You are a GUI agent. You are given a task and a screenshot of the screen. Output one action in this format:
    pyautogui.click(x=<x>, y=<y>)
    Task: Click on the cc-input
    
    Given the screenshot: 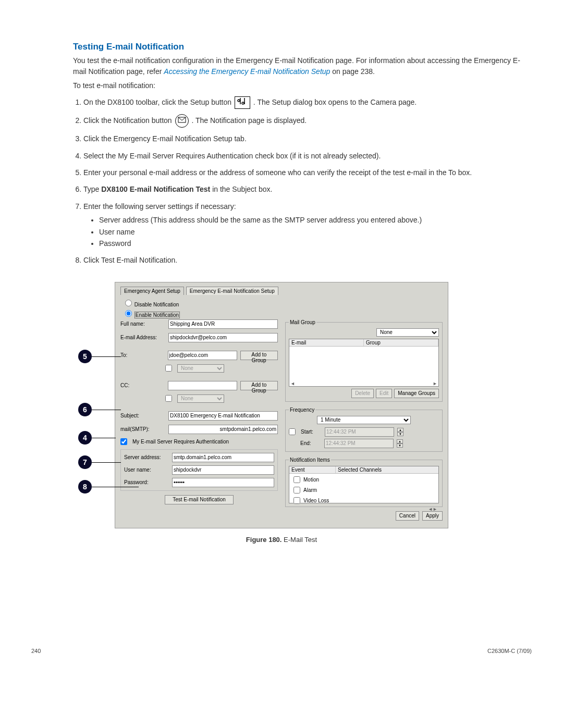 What is the action you would take?
    pyautogui.click(x=202, y=386)
    